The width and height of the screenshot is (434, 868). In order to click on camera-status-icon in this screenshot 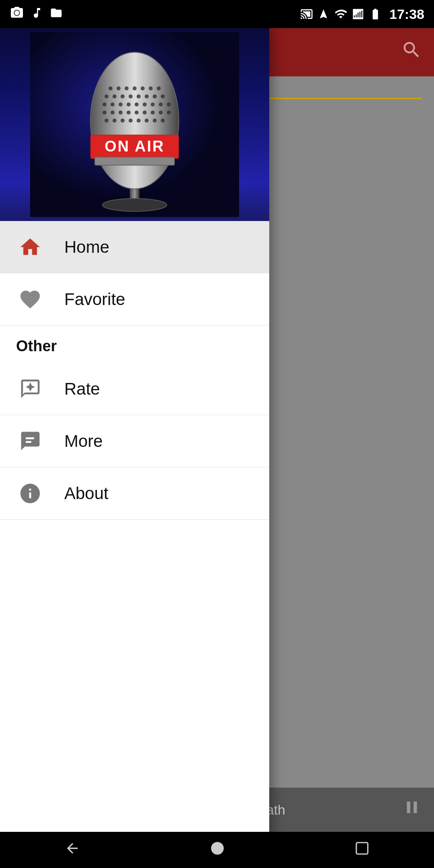, I will do `click(17, 14)`.